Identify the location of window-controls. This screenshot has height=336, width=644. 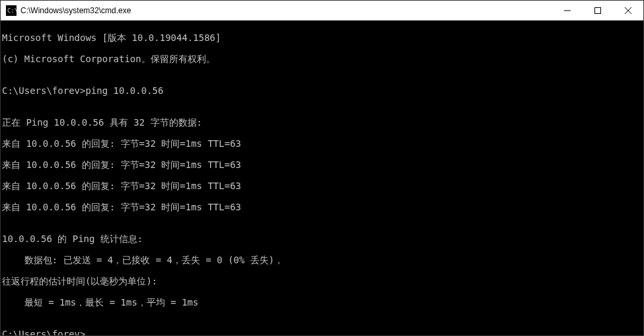
(598, 11).